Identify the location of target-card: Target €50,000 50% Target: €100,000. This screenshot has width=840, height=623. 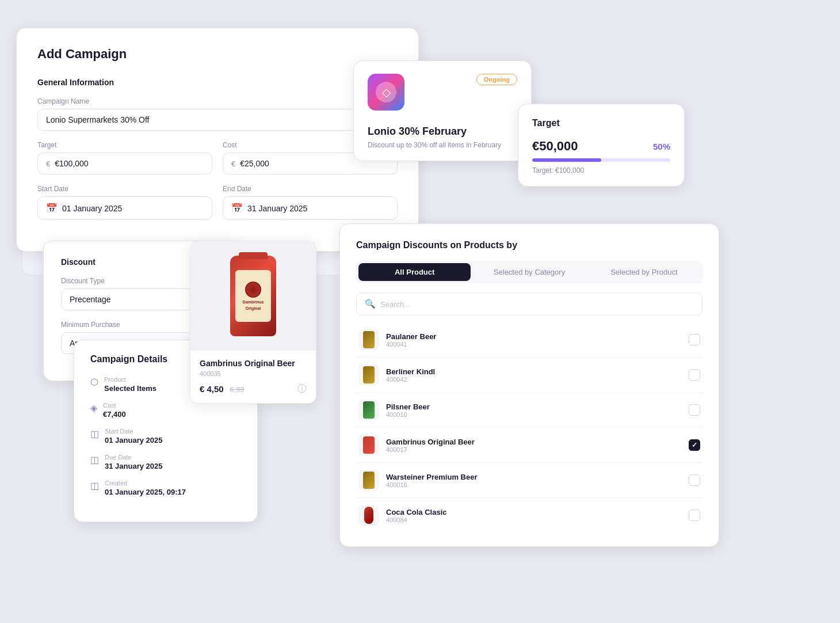
(601, 145).